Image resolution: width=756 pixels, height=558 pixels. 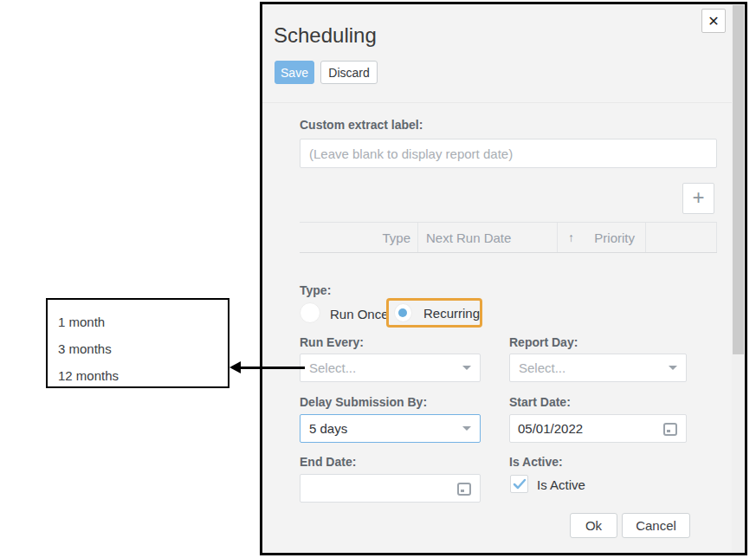 I want to click on is-active-label: Is Active:, so click(x=536, y=462).